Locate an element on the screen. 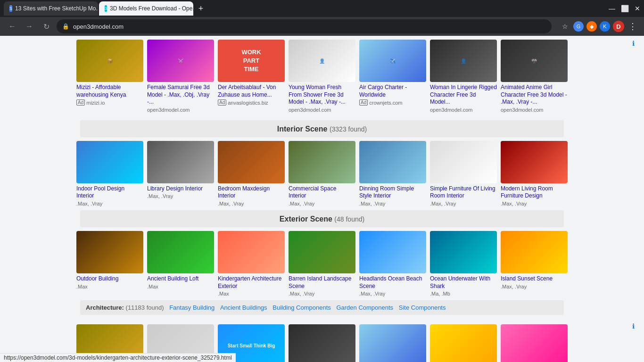  interior-count: (3323 found) is located at coordinates (348, 129).